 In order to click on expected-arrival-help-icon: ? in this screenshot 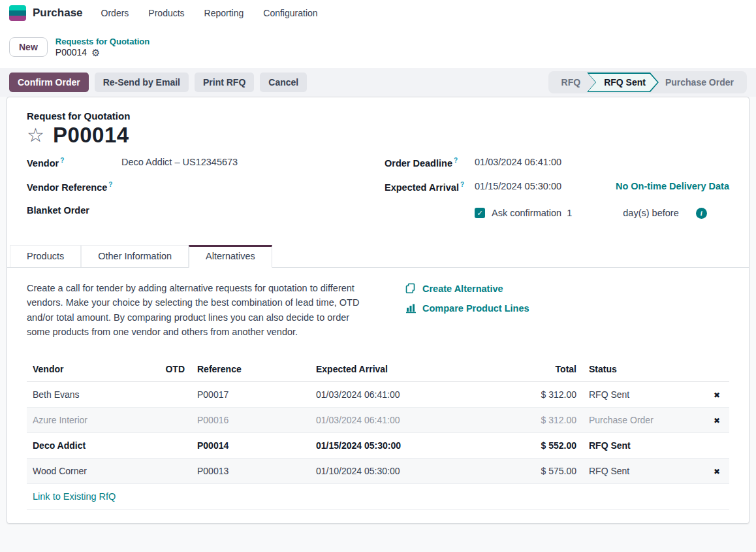, I will do `click(462, 184)`.